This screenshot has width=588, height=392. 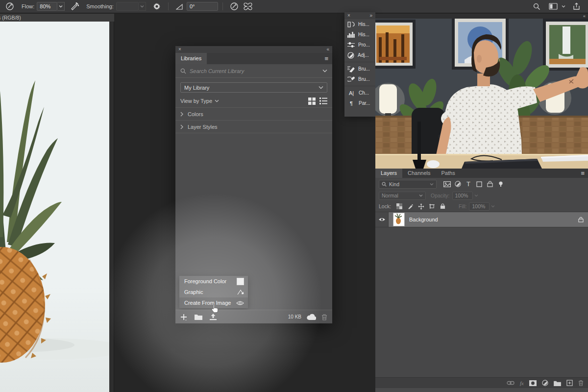 What do you see at coordinates (254, 59) in the screenshot?
I see `libraries-tab-bar: Libraries ≡` at bounding box center [254, 59].